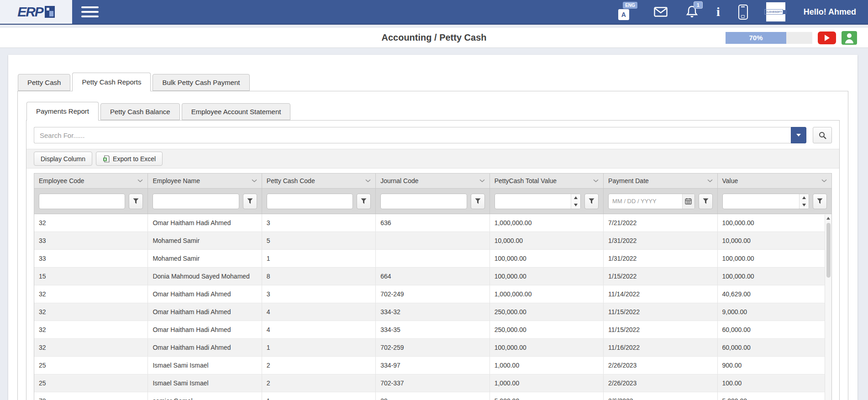 This screenshot has height=400, width=868. Describe the element at coordinates (433, 348) in the screenshot. I see `table-row: 32Omar Haitham Hadi Ahmed1702-259100,000…` at that location.